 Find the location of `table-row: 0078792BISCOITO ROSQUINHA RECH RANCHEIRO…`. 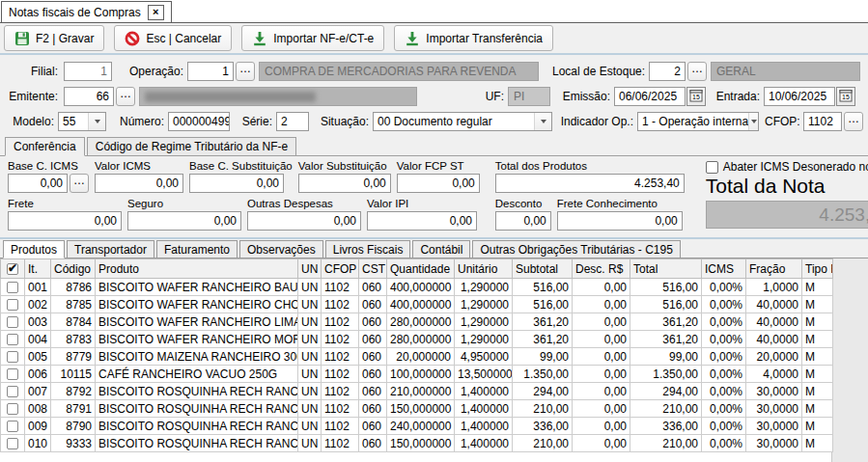

table-row: 0078792BISCOITO ROSQUINHA RECH RANCHEIRO… is located at coordinates (417, 392).